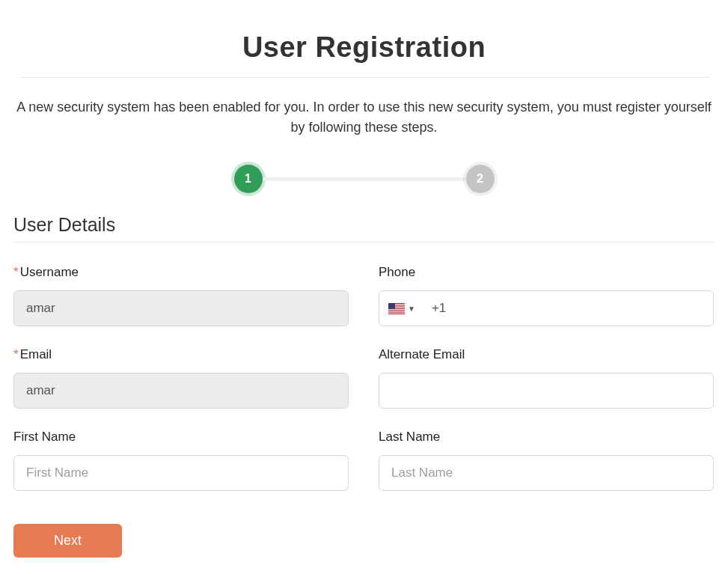 Image resolution: width=728 pixels, height=574 pixels. What do you see at coordinates (438, 308) in the screenshot?
I see `dial-code: +1` at bounding box center [438, 308].